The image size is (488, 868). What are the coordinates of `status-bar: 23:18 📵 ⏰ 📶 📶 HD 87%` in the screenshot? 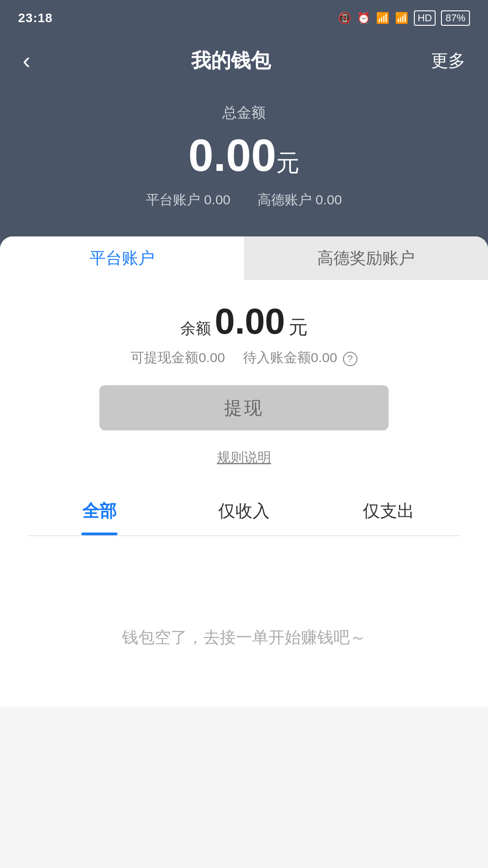 It's located at (244, 18).